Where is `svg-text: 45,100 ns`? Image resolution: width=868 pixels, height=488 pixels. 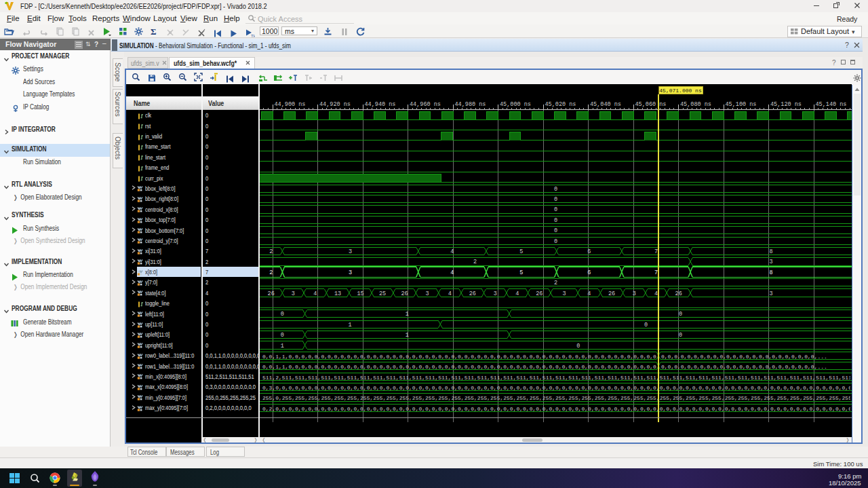 svg-text: 45,100 ns is located at coordinates (741, 105).